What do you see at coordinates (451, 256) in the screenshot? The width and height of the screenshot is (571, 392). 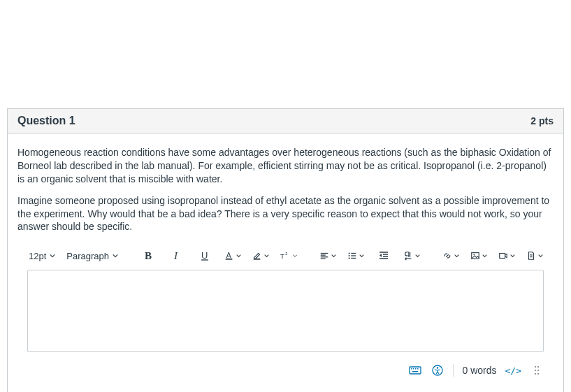 I see `link-button` at bounding box center [451, 256].